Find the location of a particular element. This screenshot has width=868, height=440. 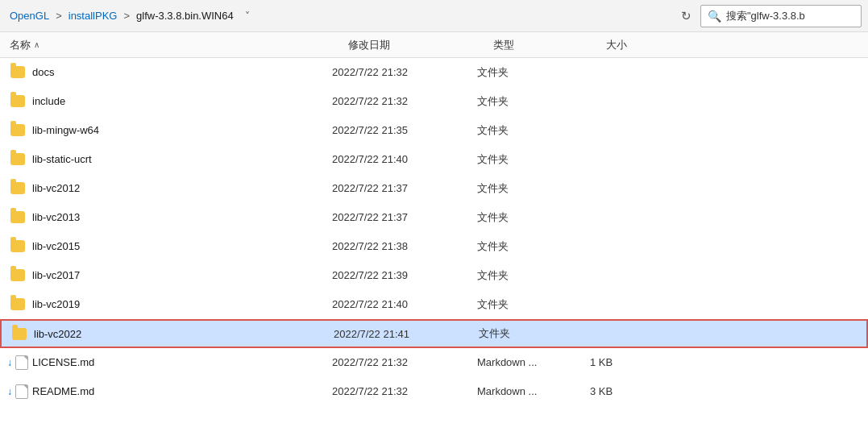

file-name-col: lib-vc2013 is located at coordinates (171, 218).